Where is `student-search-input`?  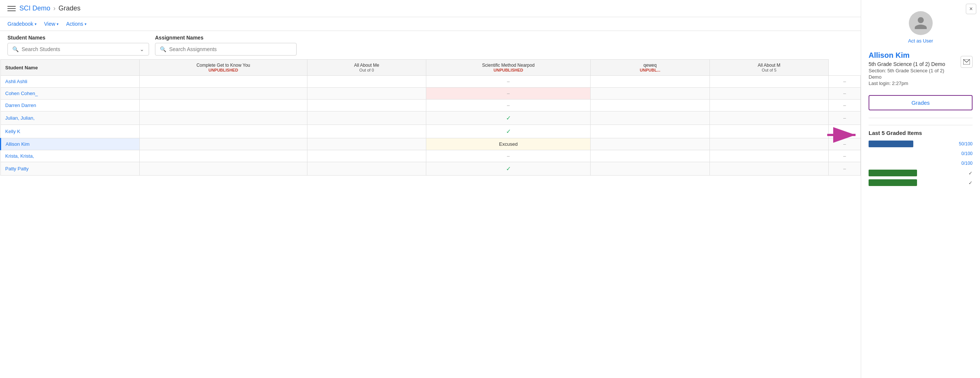
student-search-input is located at coordinates (79, 49).